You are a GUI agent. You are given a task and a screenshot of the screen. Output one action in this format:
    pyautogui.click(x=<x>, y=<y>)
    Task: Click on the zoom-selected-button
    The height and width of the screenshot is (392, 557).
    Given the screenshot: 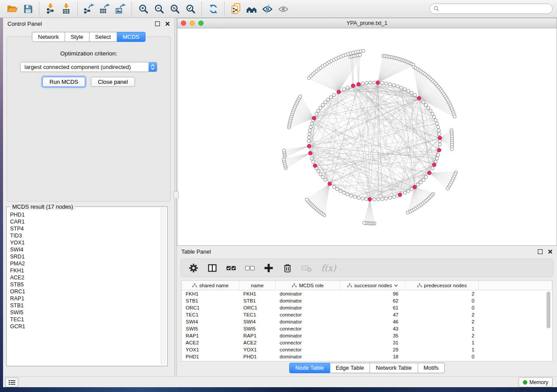 What is the action you would take?
    pyautogui.click(x=190, y=9)
    